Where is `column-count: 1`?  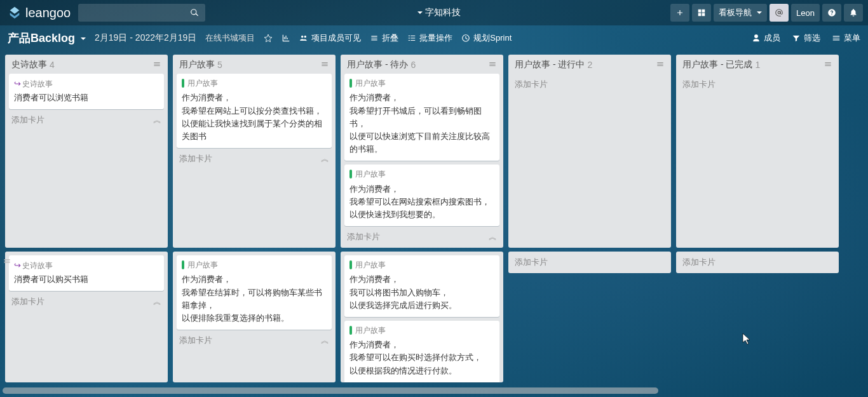 column-count: 1 is located at coordinates (757, 65).